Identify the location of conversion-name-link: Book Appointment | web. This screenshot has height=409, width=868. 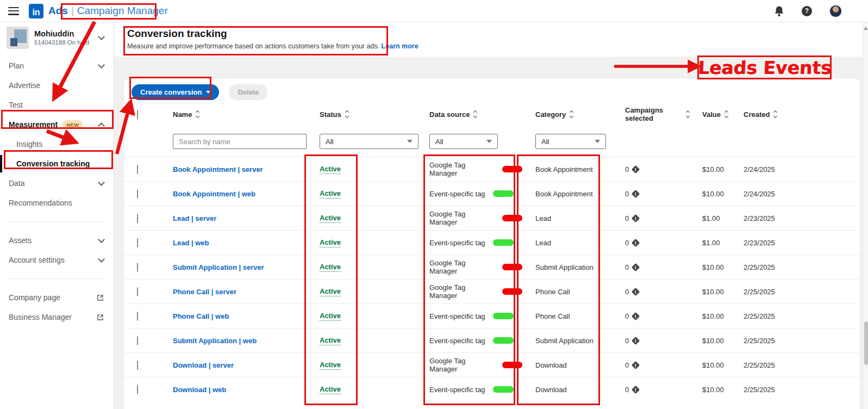
(214, 194).